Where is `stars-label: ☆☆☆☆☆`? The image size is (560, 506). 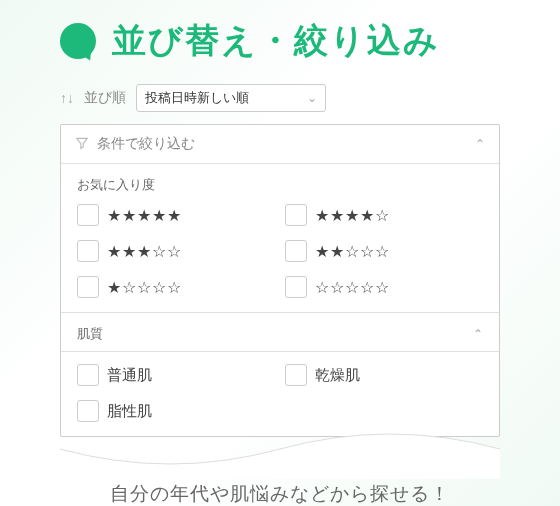 stars-label: ☆☆☆☆☆ is located at coordinates (352, 288).